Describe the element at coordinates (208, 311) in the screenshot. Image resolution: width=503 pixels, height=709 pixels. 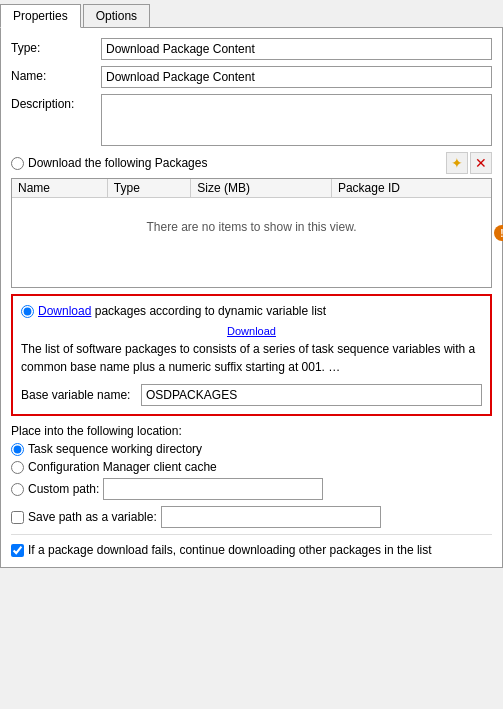
I see `dynamic-radio-suffix: packages according to dynamic variable l…` at that location.